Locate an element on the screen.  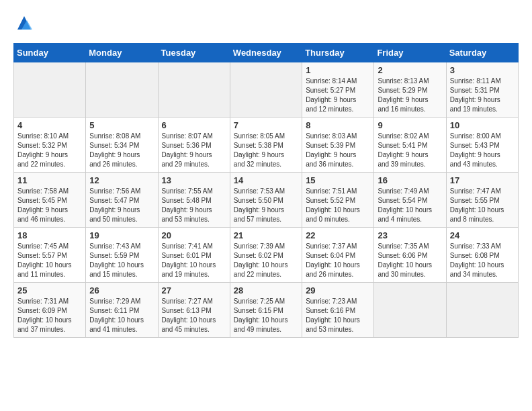
calendar-cell: 8Sunrise: 8:03 AM Sunset: 5:39 PM Daylig… is located at coordinates (339, 145).